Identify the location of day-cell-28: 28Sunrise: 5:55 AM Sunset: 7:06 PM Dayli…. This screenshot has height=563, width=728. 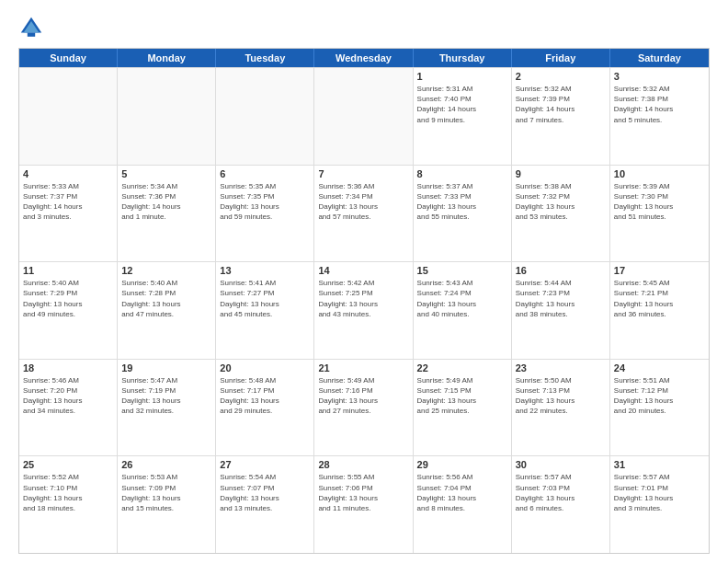
(364, 504).